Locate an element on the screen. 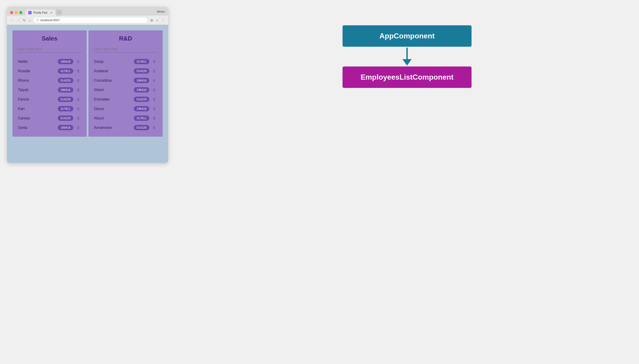 The height and width of the screenshot is (364, 639). rd-employee-list: Sonja 317811 🗑 Analiese 514229 🗑 Concett… is located at coordinates (126, 94).